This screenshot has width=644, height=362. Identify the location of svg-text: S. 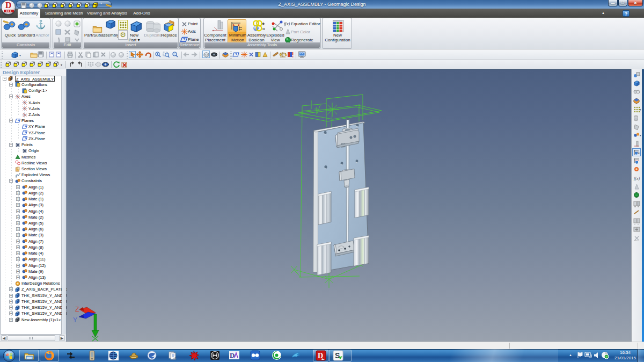
(337, 356).